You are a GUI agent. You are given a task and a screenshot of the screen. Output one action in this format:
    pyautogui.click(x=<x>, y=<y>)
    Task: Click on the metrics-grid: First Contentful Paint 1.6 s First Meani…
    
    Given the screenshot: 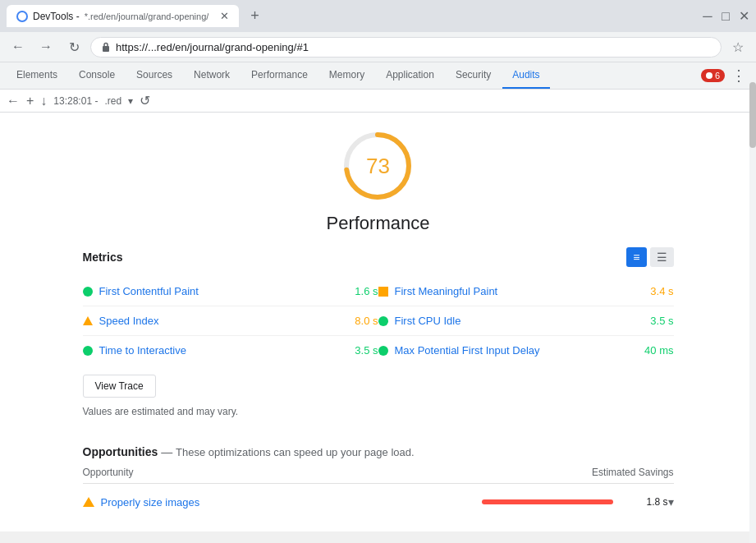 What is the action you would take?
    pyautogui.click(x=378, y=320)
    